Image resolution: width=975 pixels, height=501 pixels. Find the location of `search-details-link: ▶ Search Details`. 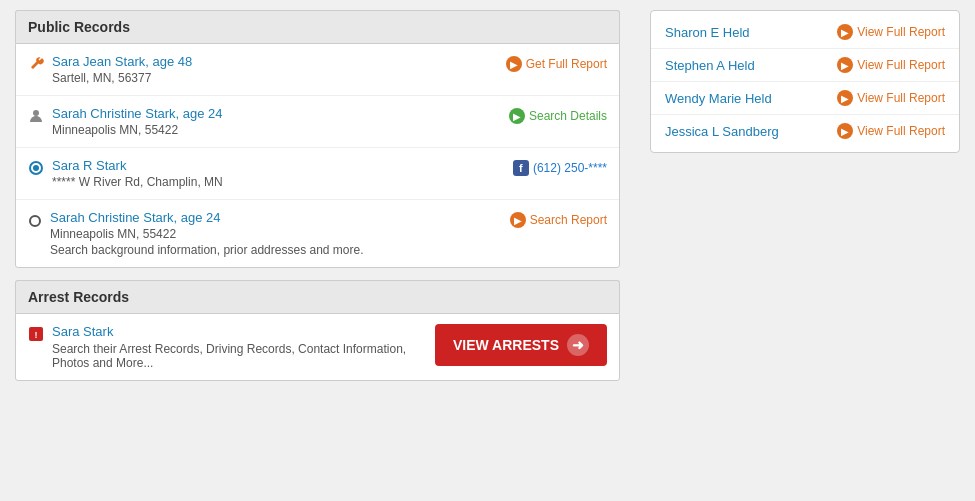

search-details-link: ▶ Search Details is located at coordinates (558, 116).